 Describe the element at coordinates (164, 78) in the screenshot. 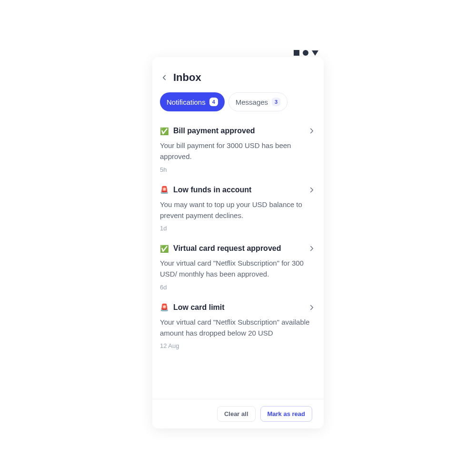

I see `back-icon` at that location.